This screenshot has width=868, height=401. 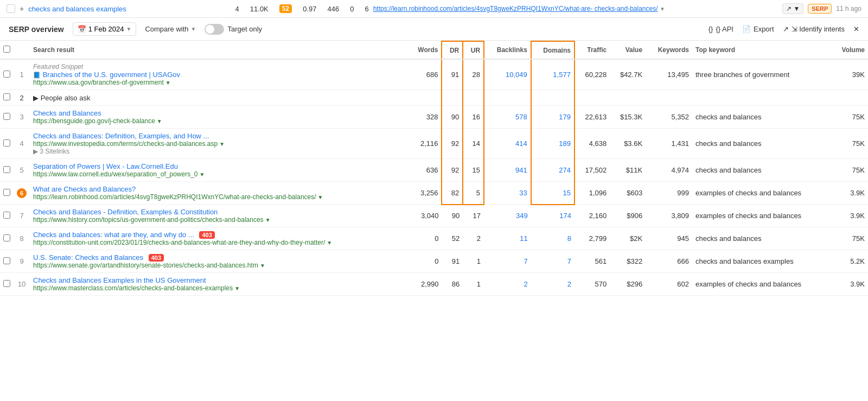 I want to click on target-only-toggle, so click(x=214, y=29).